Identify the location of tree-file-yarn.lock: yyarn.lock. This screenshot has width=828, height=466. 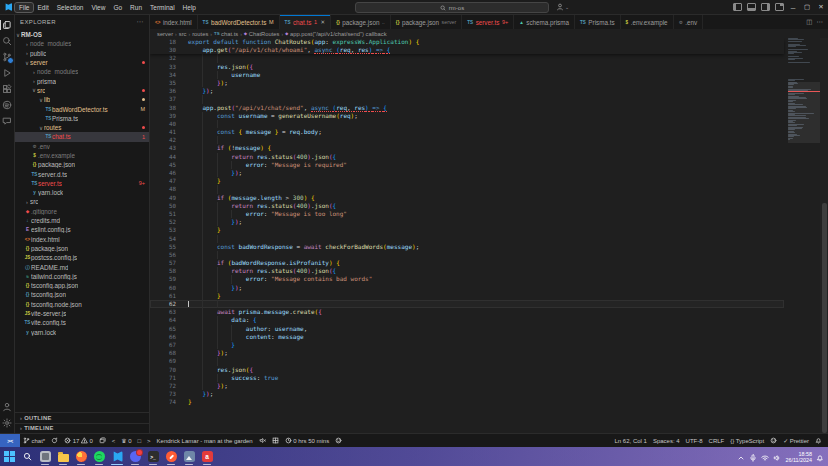
(82, 332).